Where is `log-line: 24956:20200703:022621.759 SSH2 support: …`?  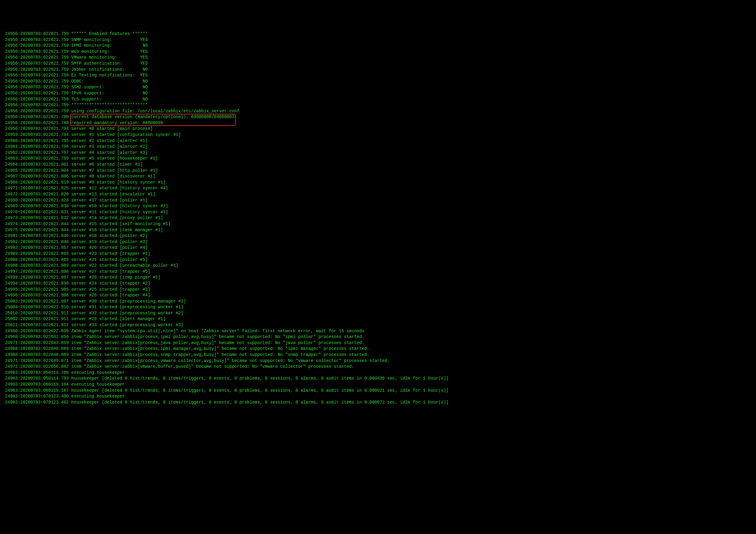
log-line: 24956:20200703:022621.759 SSH2 support: … is located at coordinates (378, 88).